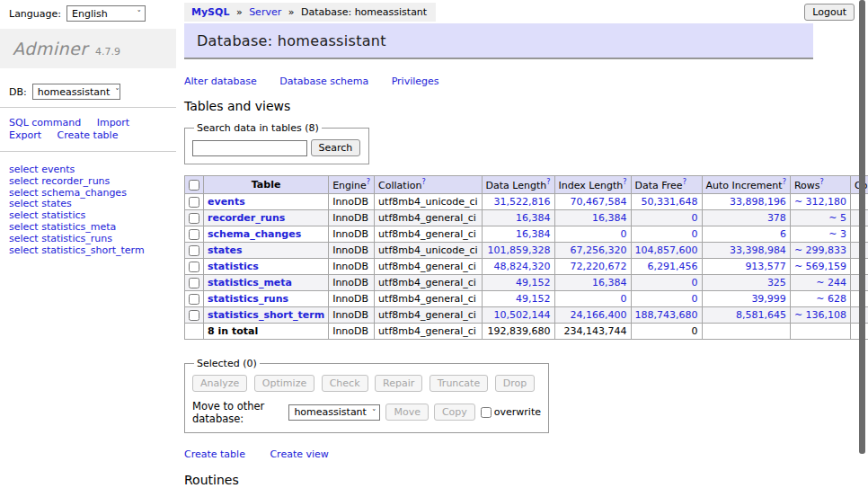 The height and width of the screenshot is (488, 868). Describe the element at coordinates (518, 201) in the screenshot. I see `data-length-cell: 31,522,816` at that location.